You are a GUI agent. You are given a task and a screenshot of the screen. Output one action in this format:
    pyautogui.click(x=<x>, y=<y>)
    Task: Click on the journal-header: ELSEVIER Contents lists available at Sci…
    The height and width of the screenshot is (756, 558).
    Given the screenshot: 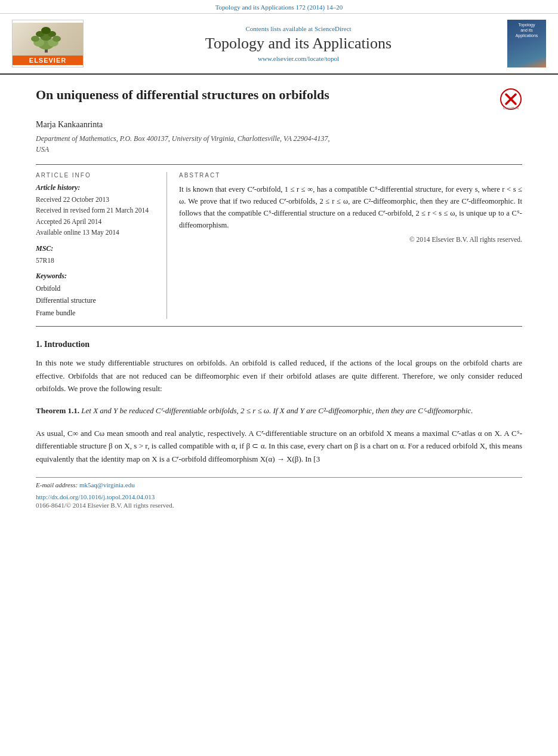 What is the action you would take?
    pyautogui.click(x=279, y=44)
    